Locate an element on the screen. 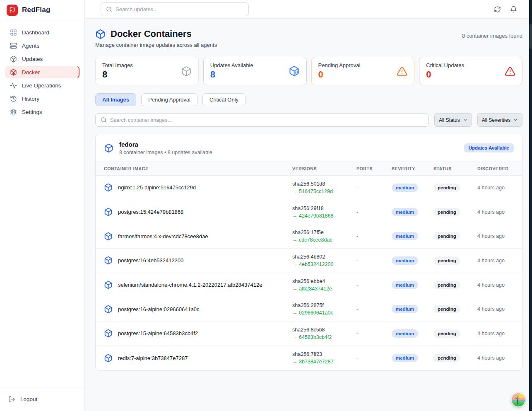  new-version: → 424e79b81868 is located at coordinates (325, 216).